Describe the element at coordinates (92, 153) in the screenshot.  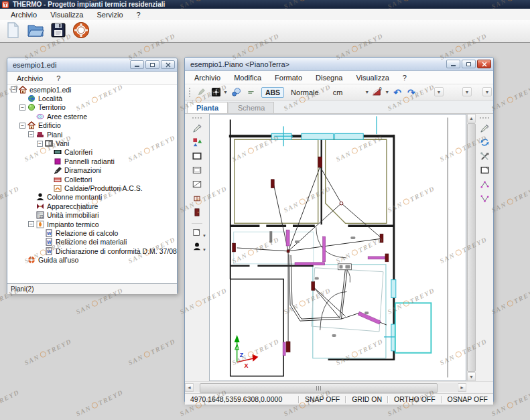
I see `tree-node-caloriferi: Caloriferi` at that location.